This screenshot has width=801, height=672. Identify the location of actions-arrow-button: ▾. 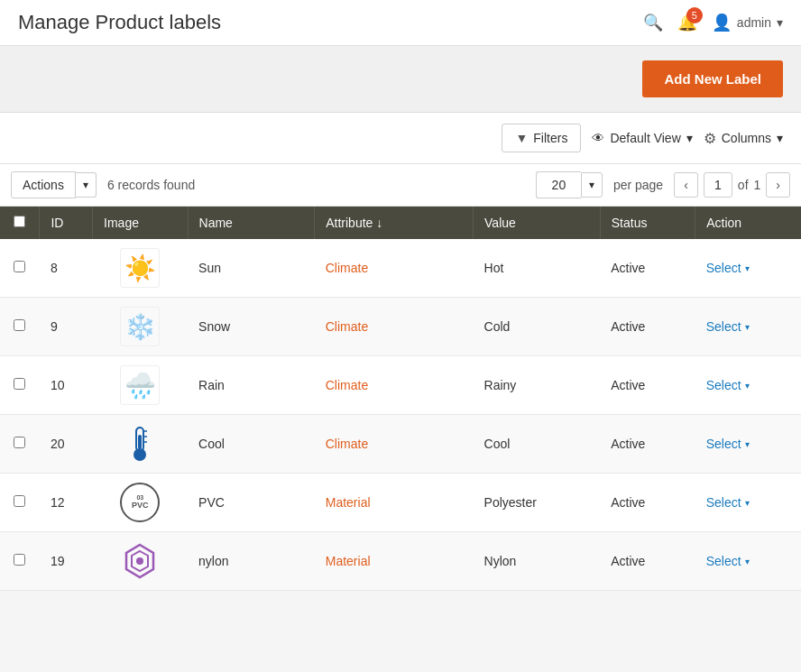
(87, 185).